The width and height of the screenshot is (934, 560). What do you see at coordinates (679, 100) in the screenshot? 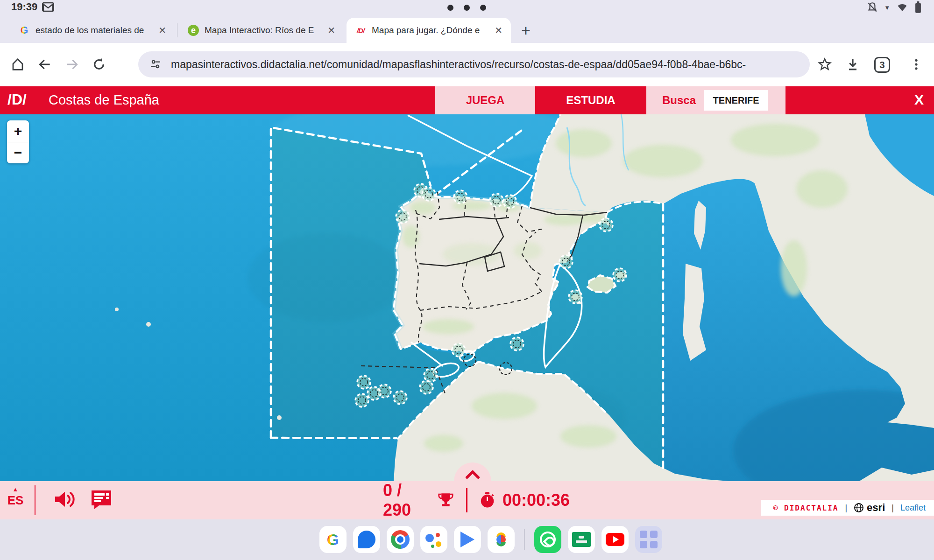
I see `busca-label: Busca` at bounding box center [679, 100].